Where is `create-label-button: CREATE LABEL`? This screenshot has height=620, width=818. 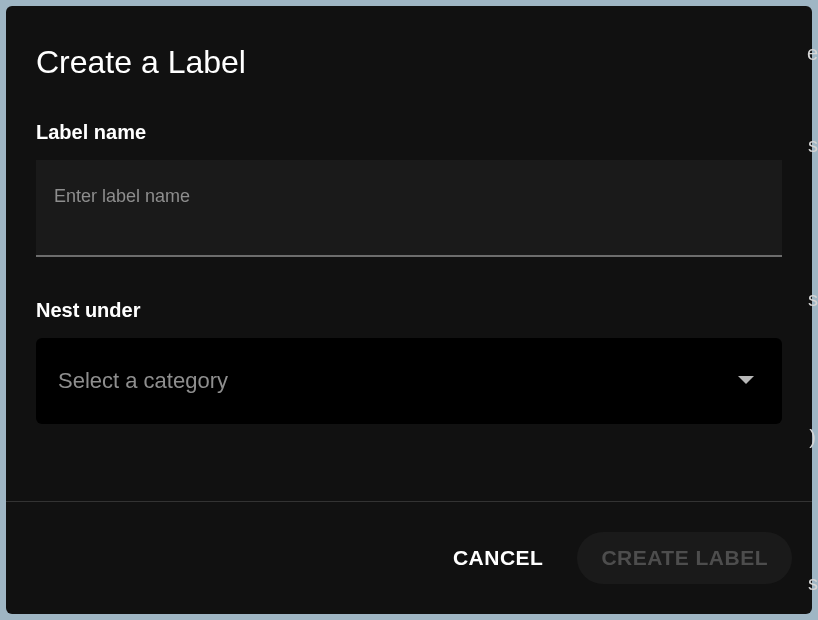
create-label-button: CREATE LABEL is located at coordinates (684, 558).